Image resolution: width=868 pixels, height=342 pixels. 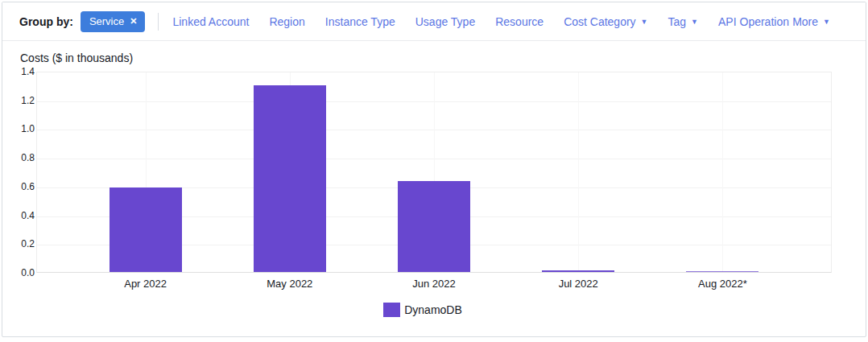 I want to click on more-label: More, so click(x=805, y=22).